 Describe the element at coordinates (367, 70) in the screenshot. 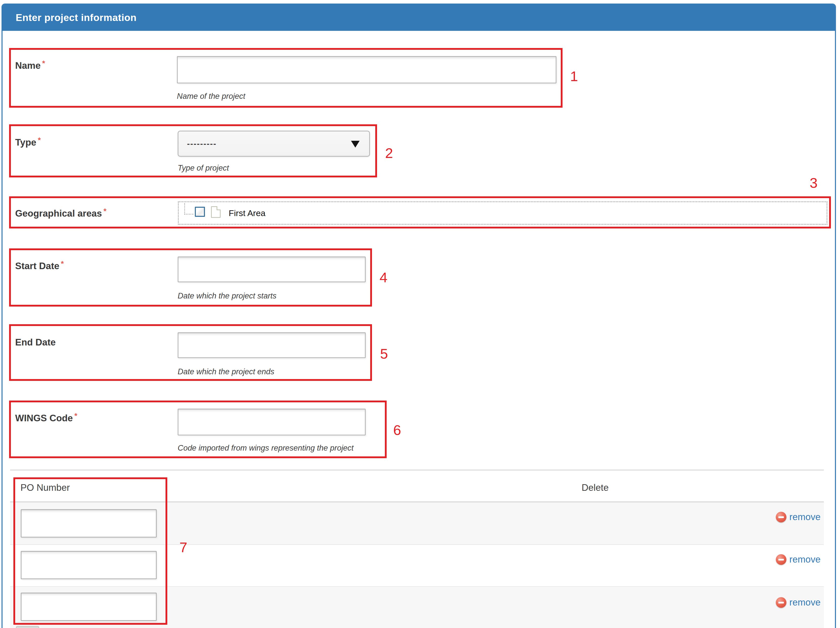

I see `name-input` at that location.